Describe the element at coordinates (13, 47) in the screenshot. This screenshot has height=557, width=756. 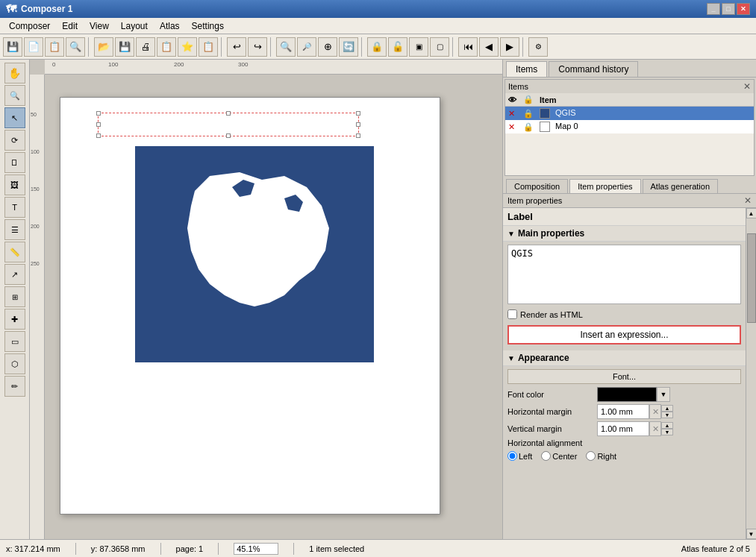
I see `tb-save: 💾` at that location.